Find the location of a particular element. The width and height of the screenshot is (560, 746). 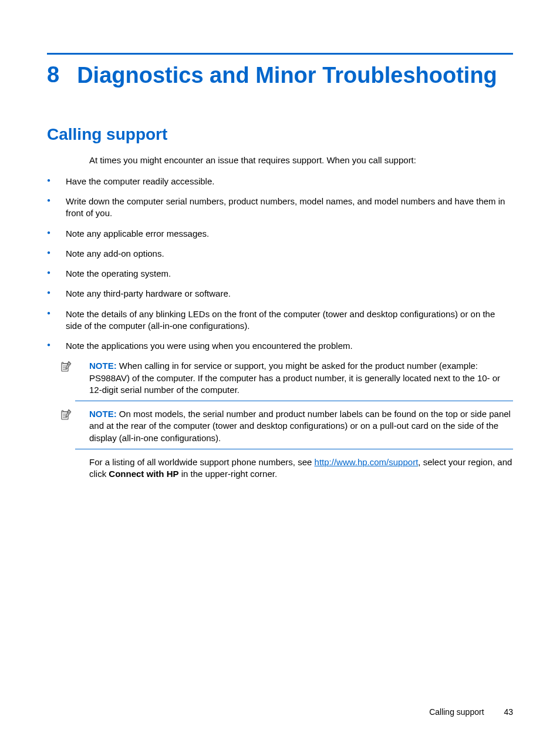

list-item: Note any applicable error messages. is located at coordinates (280, 234).